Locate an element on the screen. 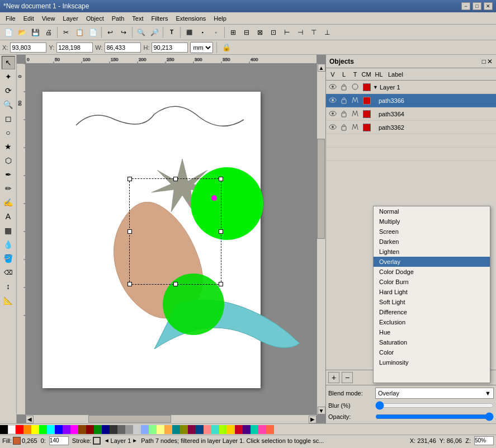 This screenshot has height=448, width=496. menu-edit: Edit is located at coordinates (29, 18).